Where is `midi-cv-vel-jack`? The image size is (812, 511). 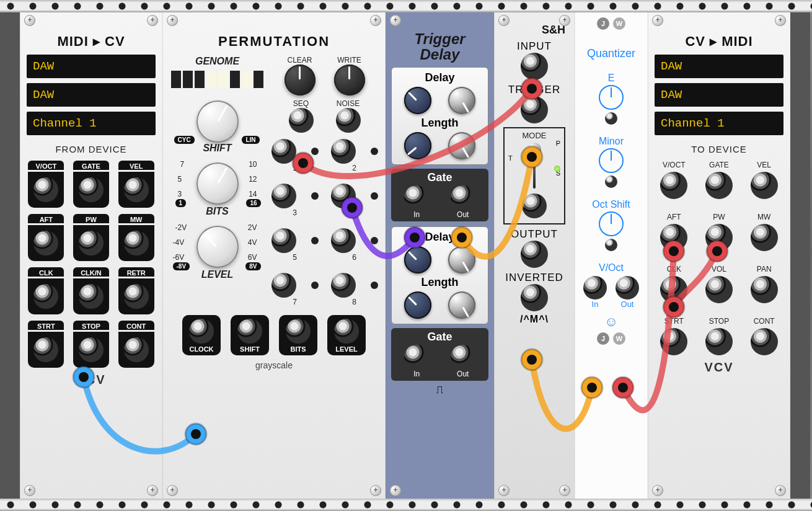
midi-cv-vel-jack is located at coordinates (136, 190).